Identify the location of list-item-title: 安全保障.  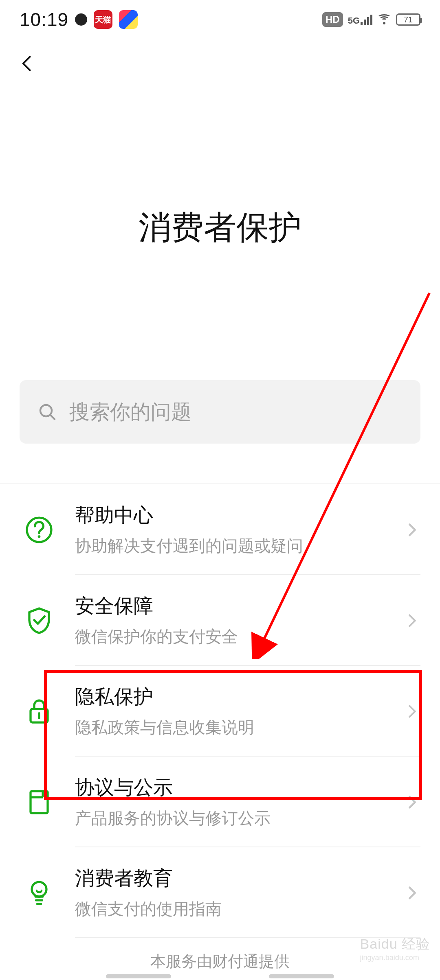
(231, 606).